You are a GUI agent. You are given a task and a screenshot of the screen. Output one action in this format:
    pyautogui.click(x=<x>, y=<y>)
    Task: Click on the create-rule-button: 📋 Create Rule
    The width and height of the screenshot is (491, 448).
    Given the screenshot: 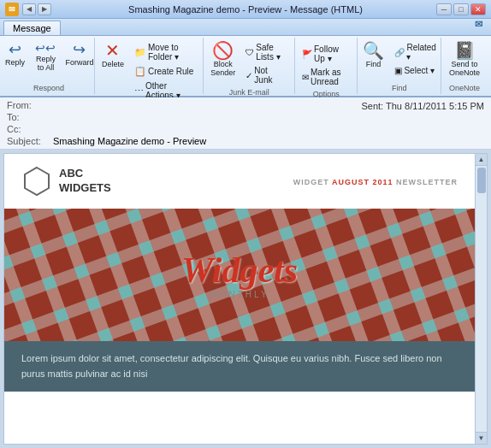 What is the action you would take?
    pyautogui.click(x=165, y=72)
    